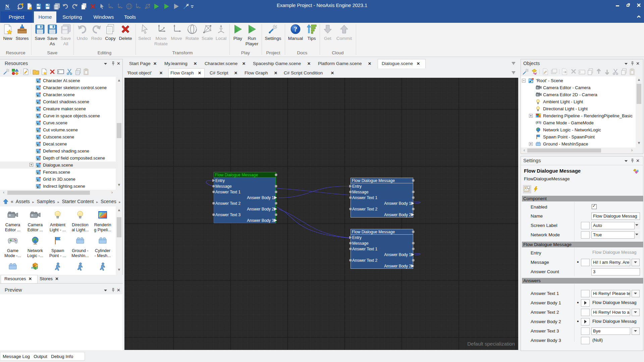  Describe the element at coordinates (7, 6) in the screenshot. I see `svg-text: N` at that location.